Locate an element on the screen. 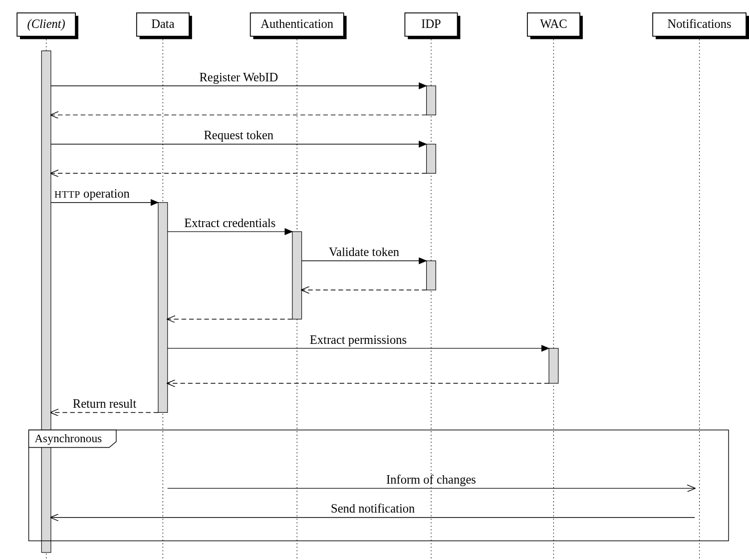 This screenshot has height=560, width=749. message-label: Request token is located at coordinates (239, 135).